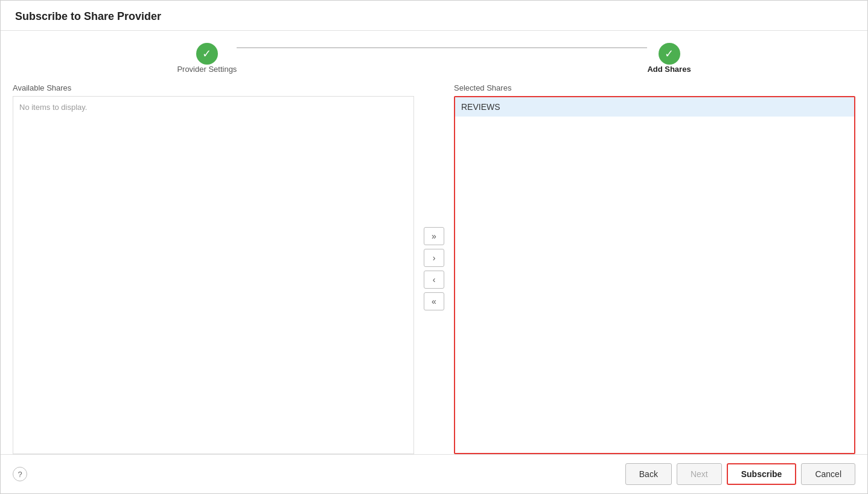 Image resolution: width=868 pixels, height=494 pixels. I want to click on footer-right: Back Next Subscribe Cancel, so click(740, 474).